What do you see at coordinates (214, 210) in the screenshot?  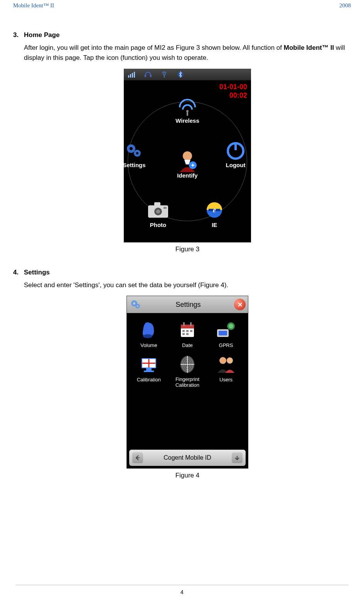 I see `ie-icon: e` at bounding box center [214, 210].